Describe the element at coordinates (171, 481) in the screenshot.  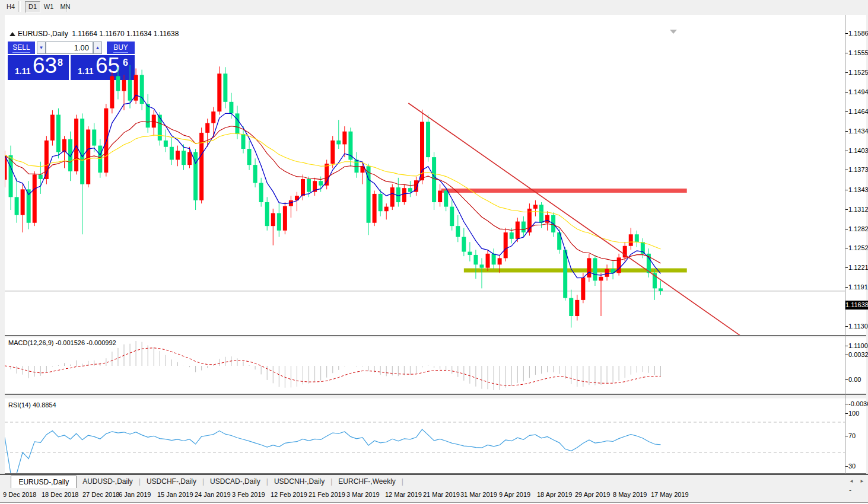
I see `symbol-tab-usdchf: USDCHF-,Daily` at that location.